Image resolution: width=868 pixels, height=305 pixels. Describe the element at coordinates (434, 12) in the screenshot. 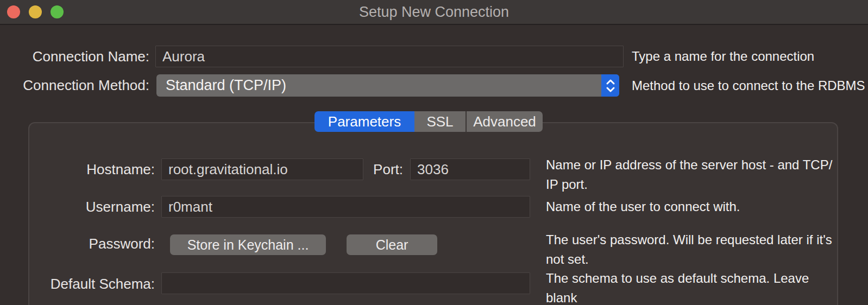

I see `window-title: Setup New Connection` at that location.